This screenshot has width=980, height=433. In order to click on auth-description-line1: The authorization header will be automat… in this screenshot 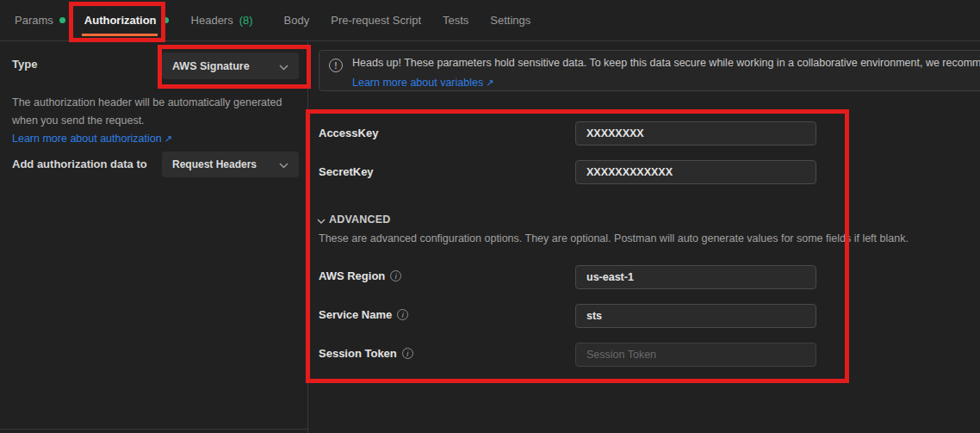, I will do `click(157, 103)`.